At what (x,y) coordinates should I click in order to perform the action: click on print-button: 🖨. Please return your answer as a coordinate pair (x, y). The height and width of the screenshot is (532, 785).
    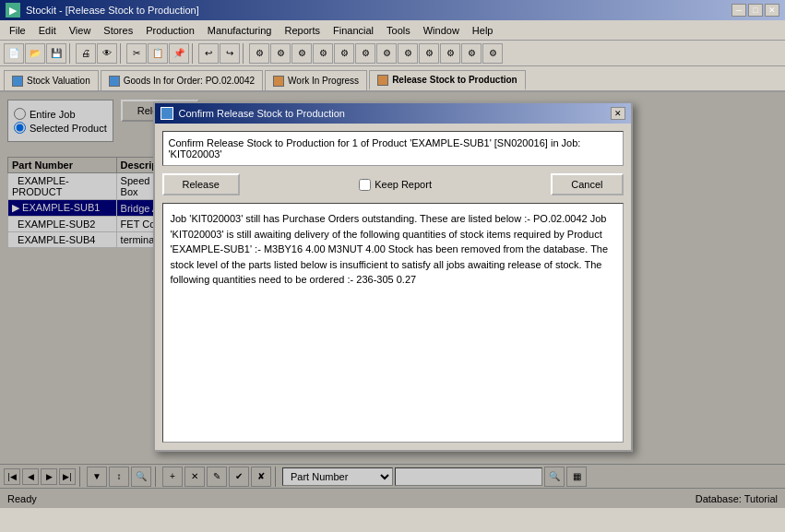
    Looking at the image, I should click on (86, 53).